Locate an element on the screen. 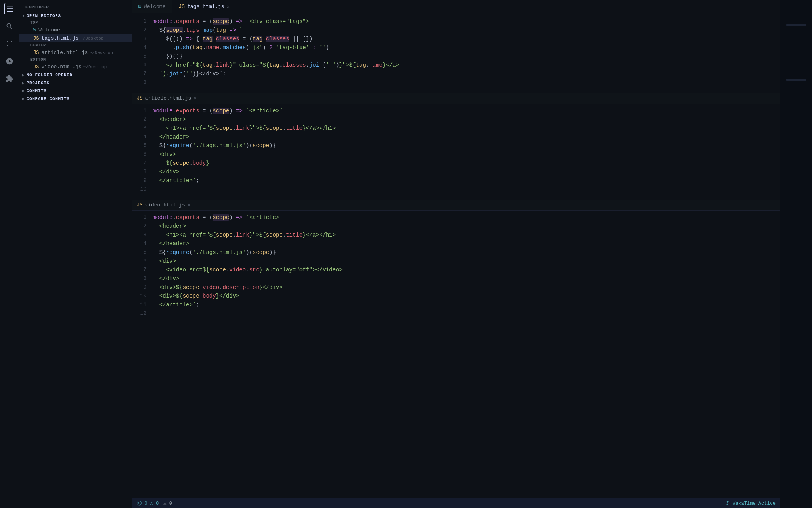 This screenshot has width=812, height=508. vid-content-8: </div> is located at coordinates (466, 279).